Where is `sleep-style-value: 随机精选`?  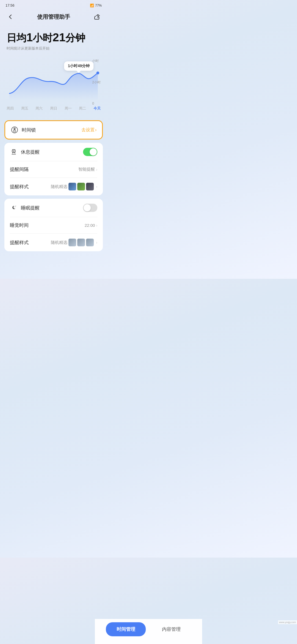
sleep-style-value: 随机精选 is located at coordinates (59, 243).